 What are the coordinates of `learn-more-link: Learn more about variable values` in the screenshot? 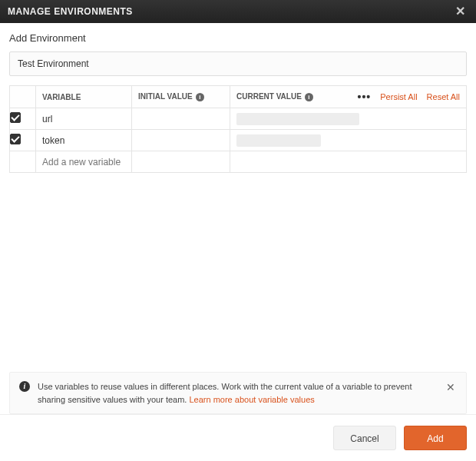 It's located at (252, 400).